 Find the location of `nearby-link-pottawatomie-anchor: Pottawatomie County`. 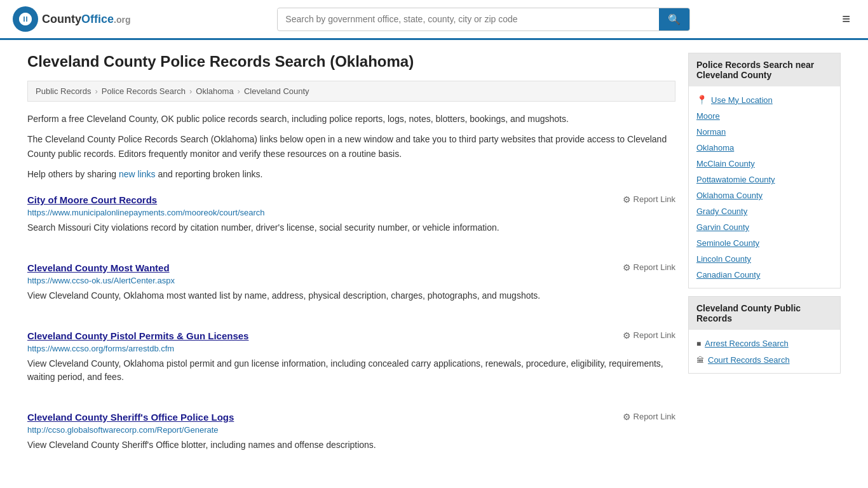

nearby-link-pottawatomie-anchor: Pottawatomie County is located at coordinates (736, 179).